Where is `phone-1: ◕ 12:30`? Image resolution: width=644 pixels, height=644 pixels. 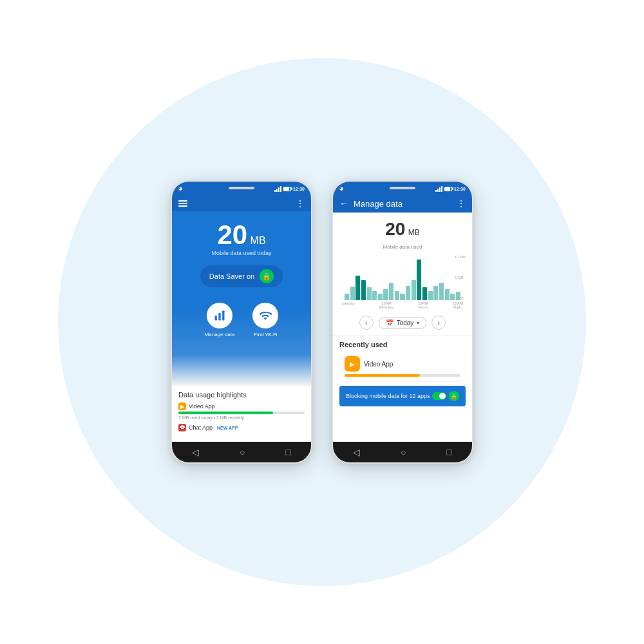
phone-1: ◕ 12:30 is located at coordinates (242, 322).